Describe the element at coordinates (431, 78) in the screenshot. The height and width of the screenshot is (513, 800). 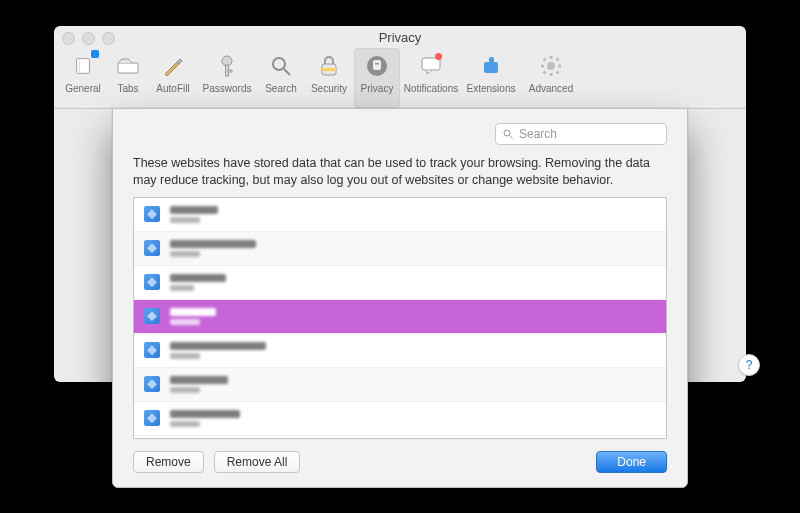
I see `tab-notifications: Notifications` at that location.